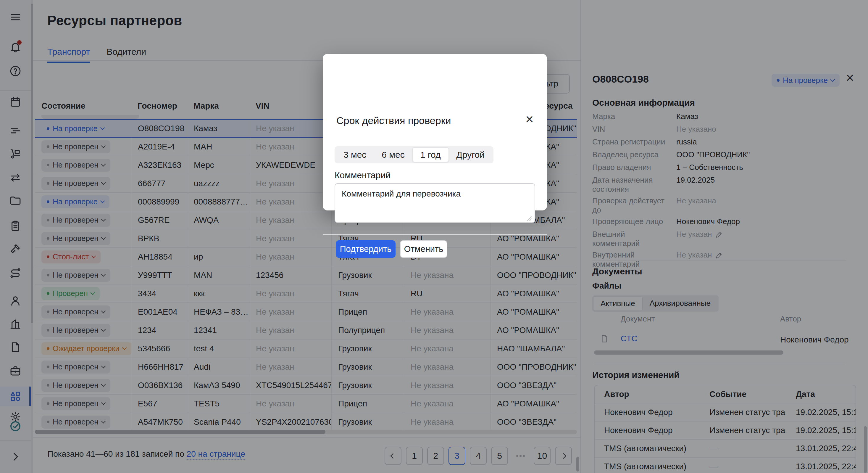 The width and height of the screenshot is (868, 473). Describe the element at coordinates (424, 249) in the screenshot. I see `cancel-button: Отменить` at that location.